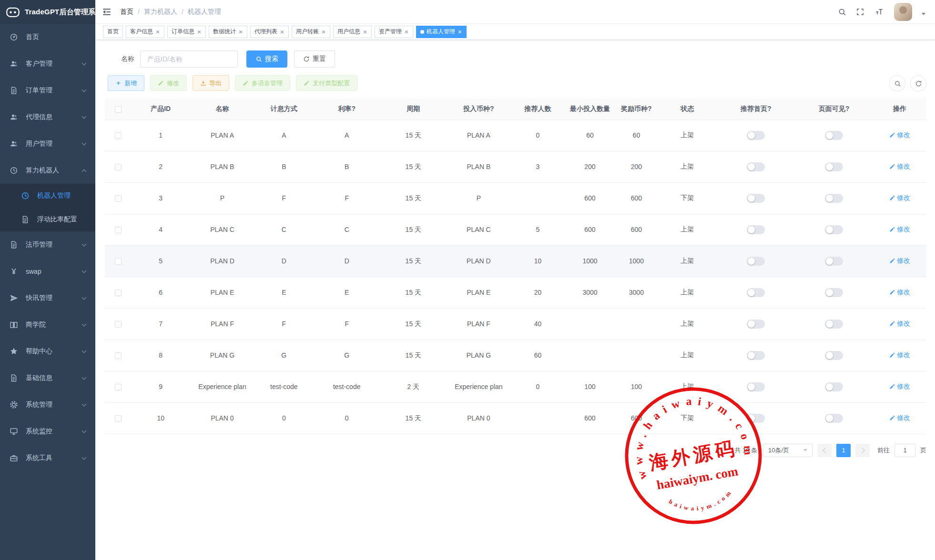 The image size is (935, 560). I want to click on paytype-button: 支付类型配置, so click(327, 83).